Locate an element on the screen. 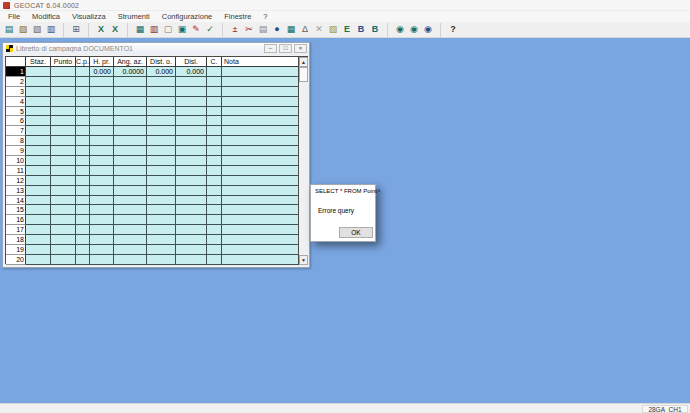 Image resolution: width=690 pixels, height=413 pixels. grid-icon: ▦ is located at coordinates (291, 30).